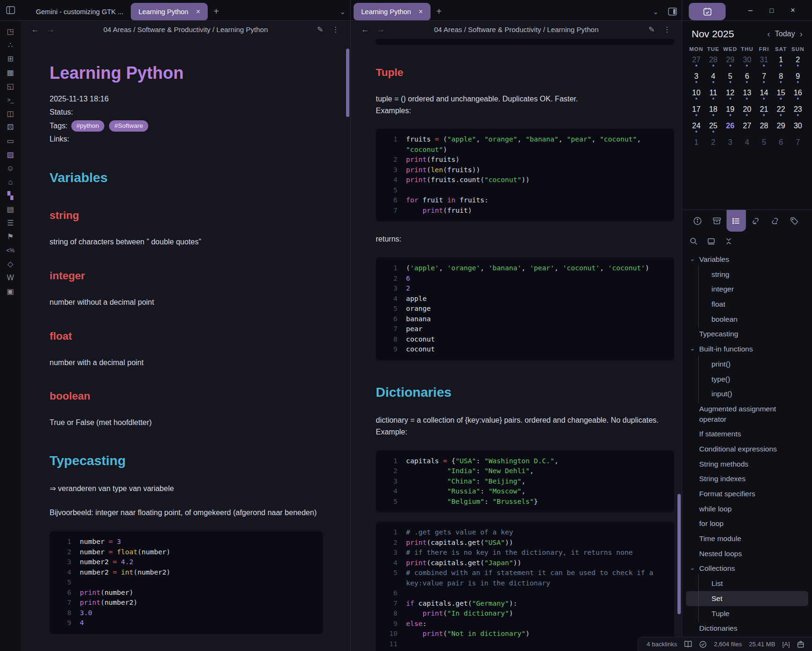  What do you see at coordinates (747, 364) in the screenshot?
I see `outline-item: print()` at bounding box center [747, 364].